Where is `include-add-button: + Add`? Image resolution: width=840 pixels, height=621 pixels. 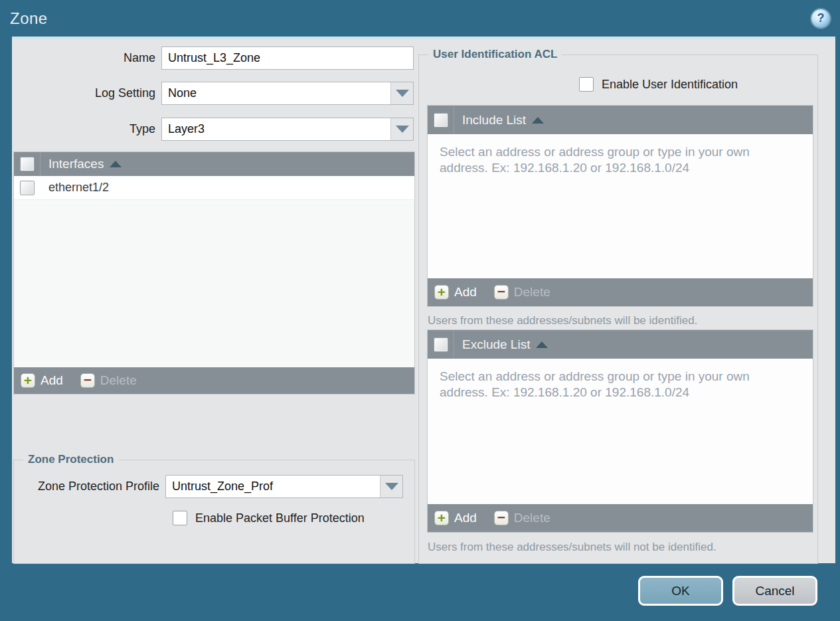 include-add-button: + Add is located at coordinates (456, 292).